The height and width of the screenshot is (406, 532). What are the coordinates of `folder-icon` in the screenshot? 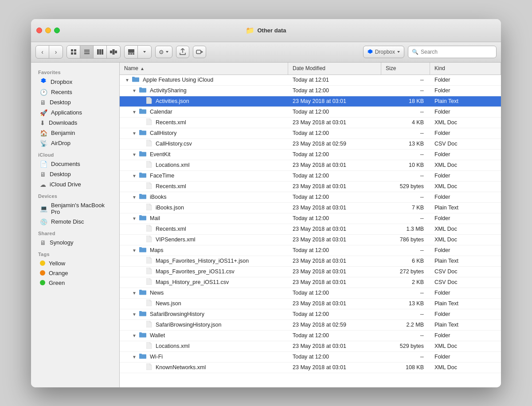 It's located at (143, 197).